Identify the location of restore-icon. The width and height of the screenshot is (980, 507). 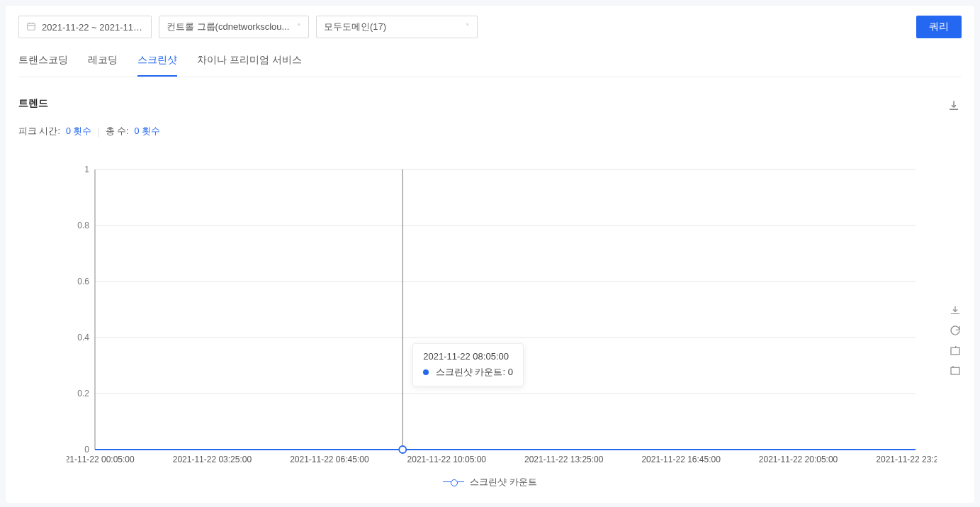
(955, 370).